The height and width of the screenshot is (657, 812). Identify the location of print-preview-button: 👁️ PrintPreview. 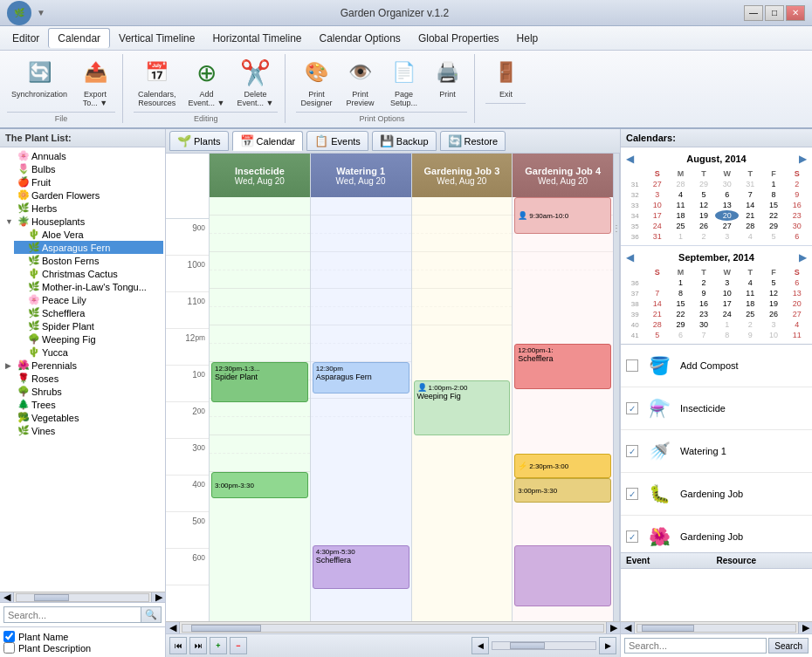
(360, 82).